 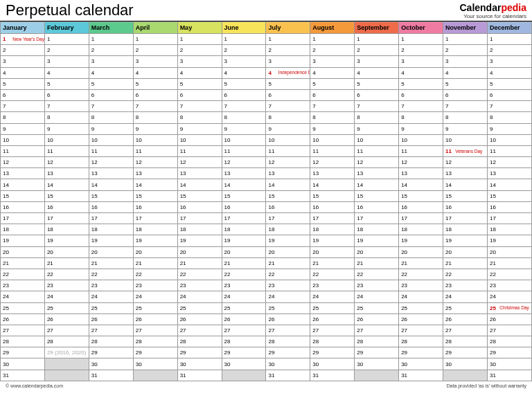 What do you see at coordinates (66, 28) in the screenshot?
I see `month-header-february: February` at bounding box center [66, 28].